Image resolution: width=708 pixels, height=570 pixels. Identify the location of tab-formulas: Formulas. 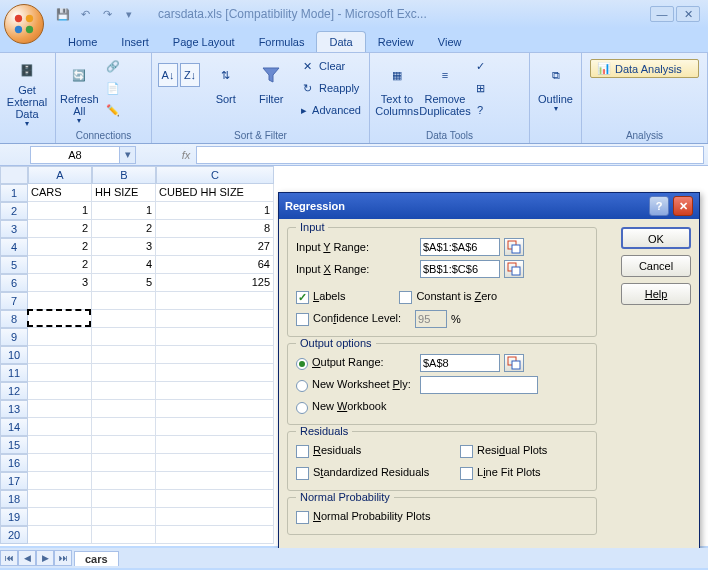
(282, 42).